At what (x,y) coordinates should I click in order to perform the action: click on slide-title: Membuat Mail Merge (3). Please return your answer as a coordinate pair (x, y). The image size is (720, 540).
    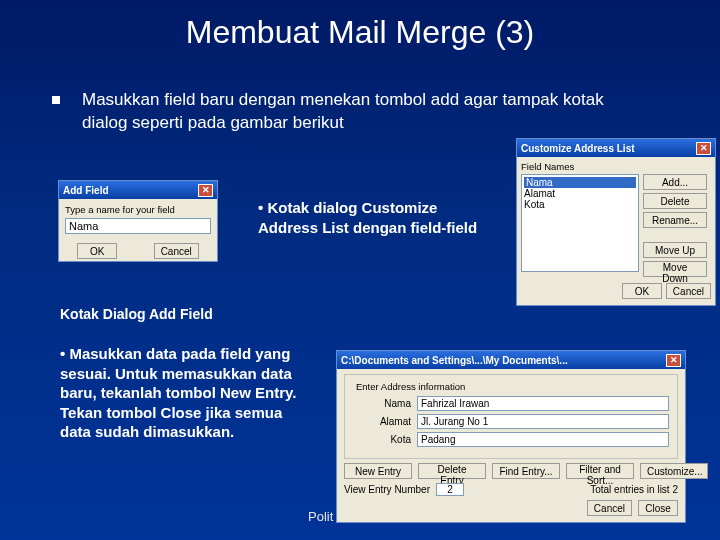
    Looking at the image, I should click on (360, 26).